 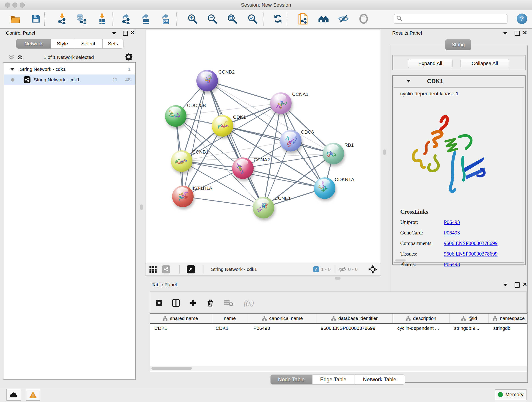 What do you see at coordinates (69, 80) in the screenshot?
I see `network-row-selected: String Network - cdk1 11 48` at bounding box center [69, 80].